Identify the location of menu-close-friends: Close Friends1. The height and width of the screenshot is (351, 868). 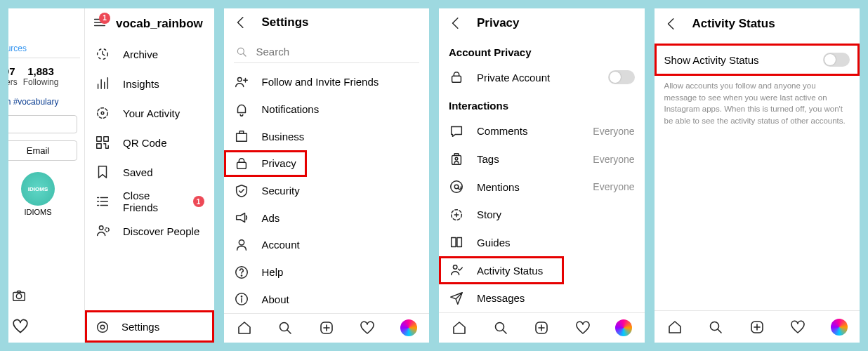
(150, 201).